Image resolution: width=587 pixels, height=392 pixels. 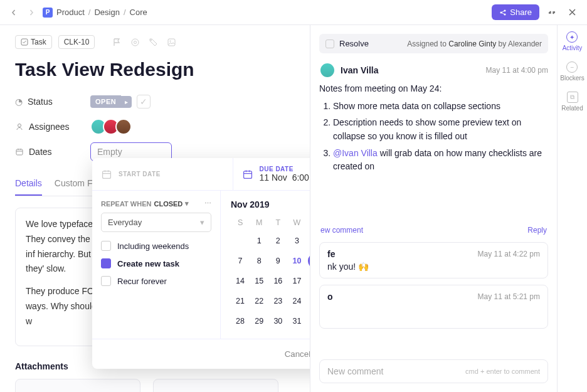 What do you see at coordinates (24, 42) in the screenshot?
I see `task-icon` at bounding box center [24, 42].